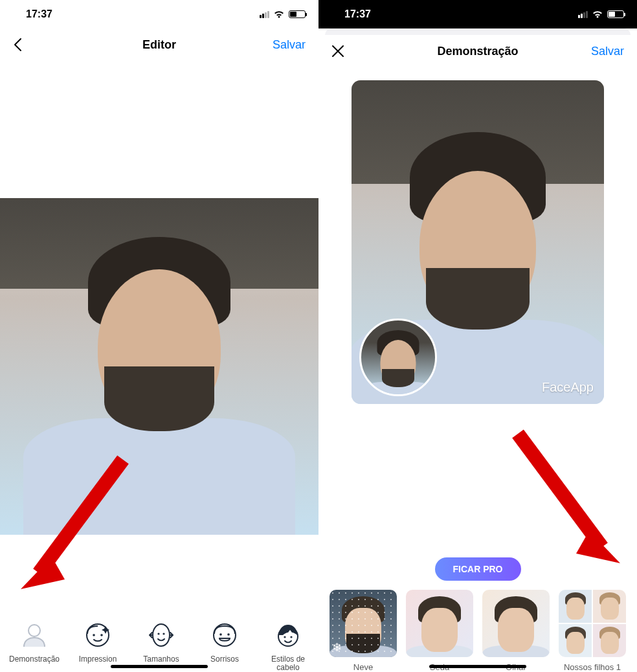  What do you see at coordinates (440, 631) in the screenshot?
I see `filter-seda: Seda` at bounding box center [440, 631].